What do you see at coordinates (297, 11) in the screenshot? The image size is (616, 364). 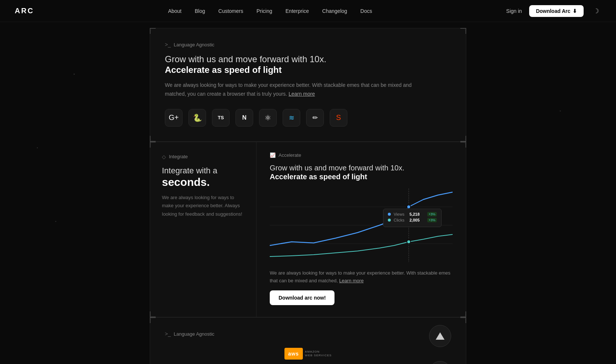 I see `nav-enterprise: Enterprice` at bounding box center [297, 11].